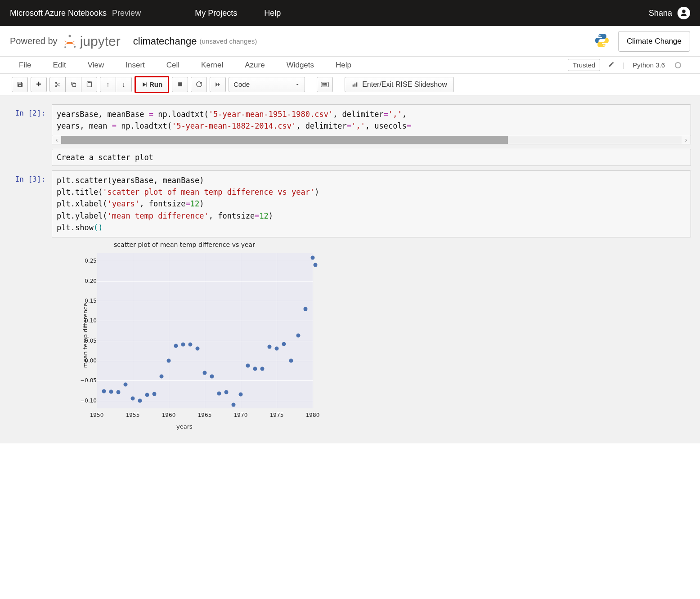 Image resolution: width=700 pixels, height=599 pixels. Describe the element at coordinates (372, 157) in the screenshot. I see `markdown-input: Create a scatter plot` at that location.